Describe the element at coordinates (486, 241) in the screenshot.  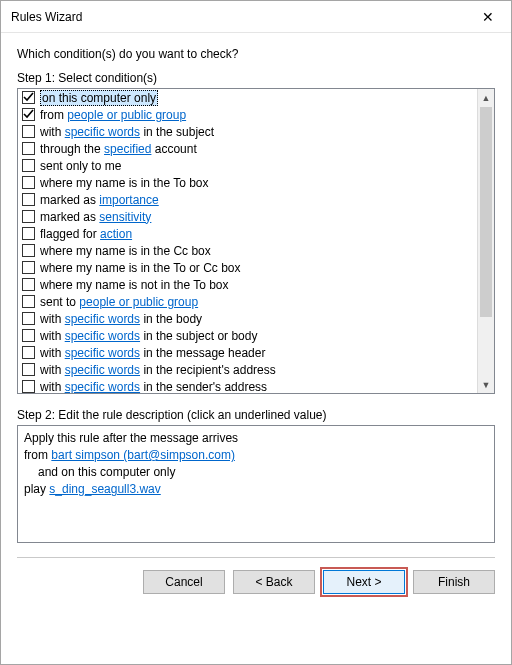
I see `scrollbar: ▲ ▼` at that location.